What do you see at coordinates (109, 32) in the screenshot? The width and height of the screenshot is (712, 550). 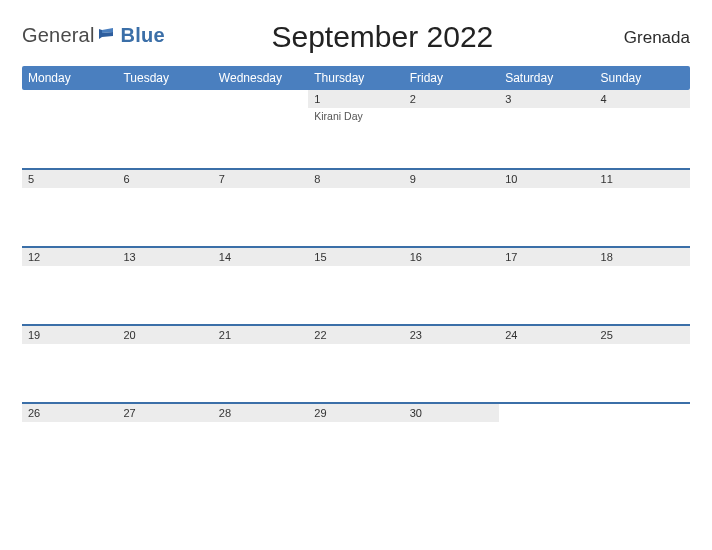 I see `flag-icon` at bounding box center [109, 32].